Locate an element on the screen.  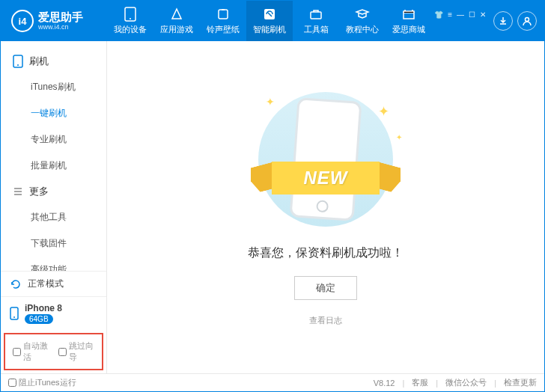
mode-label: 正常模式 is located at coordinates (46, 284).